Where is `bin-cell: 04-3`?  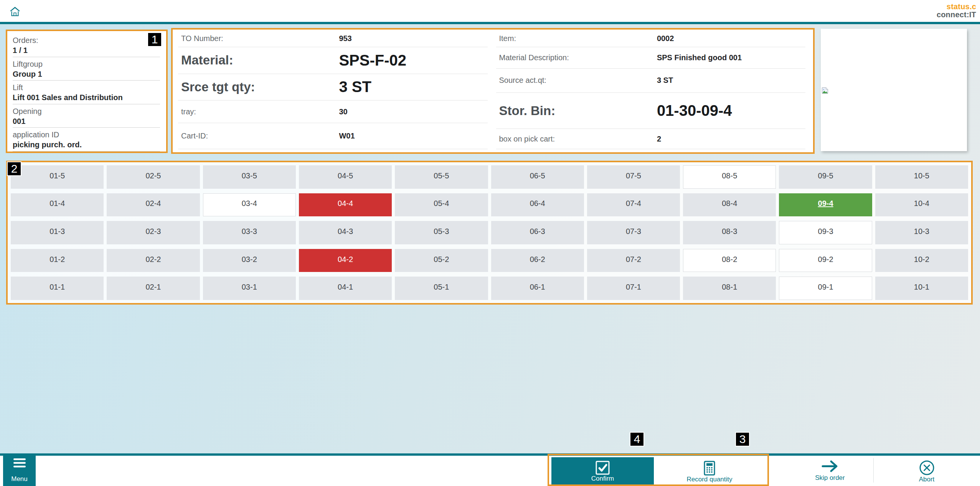
bin-cell: 04-3 is located at coordinates (345, 232).